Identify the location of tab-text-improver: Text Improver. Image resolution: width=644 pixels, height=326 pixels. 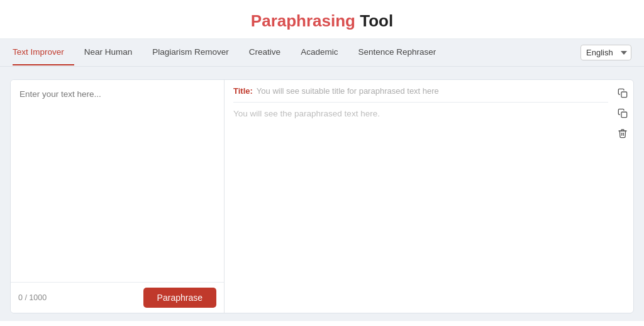
(43, 53).